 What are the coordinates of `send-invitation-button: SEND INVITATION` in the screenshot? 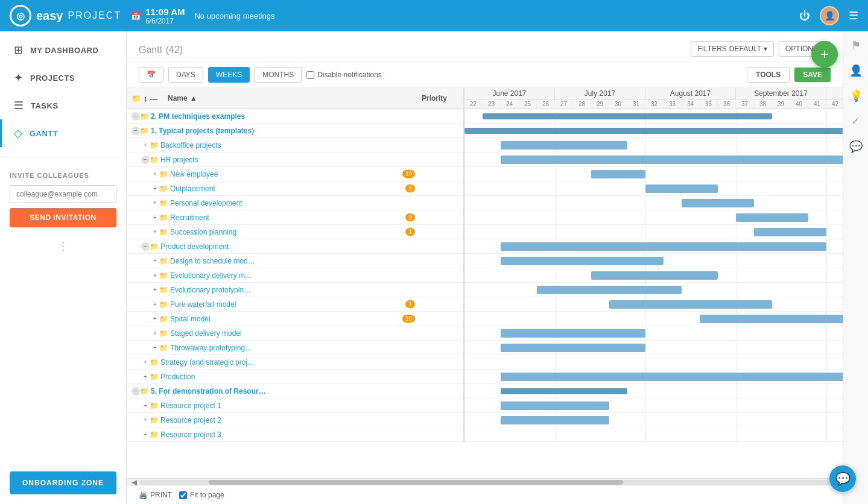 It's located at (63, 218).